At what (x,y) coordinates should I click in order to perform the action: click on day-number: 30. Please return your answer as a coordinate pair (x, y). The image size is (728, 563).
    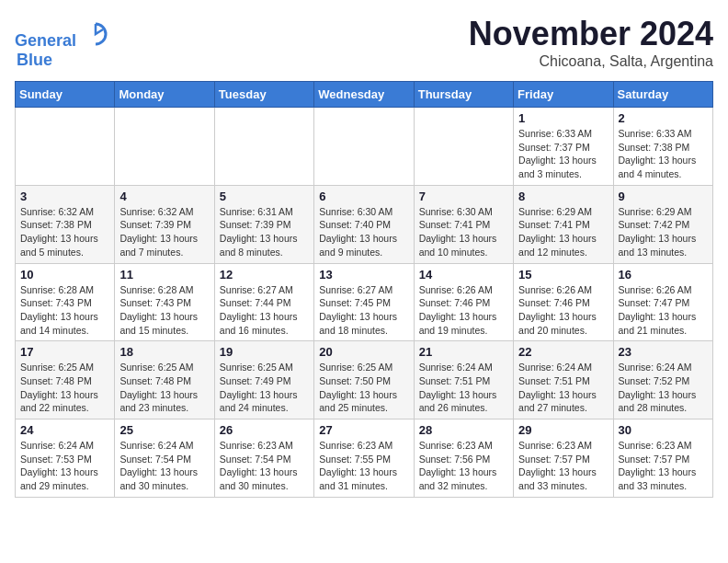
    Looking at the image, I should click on (664, 431).